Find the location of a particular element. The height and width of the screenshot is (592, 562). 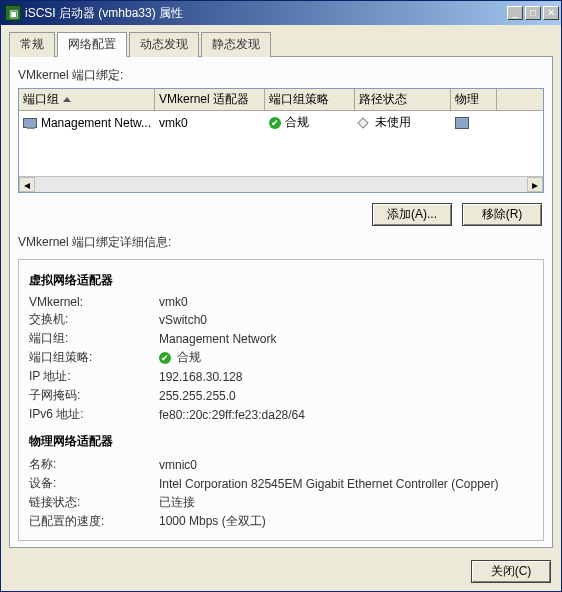

cell-path-status-text: 未使用 is located at coordinates (393, 122).